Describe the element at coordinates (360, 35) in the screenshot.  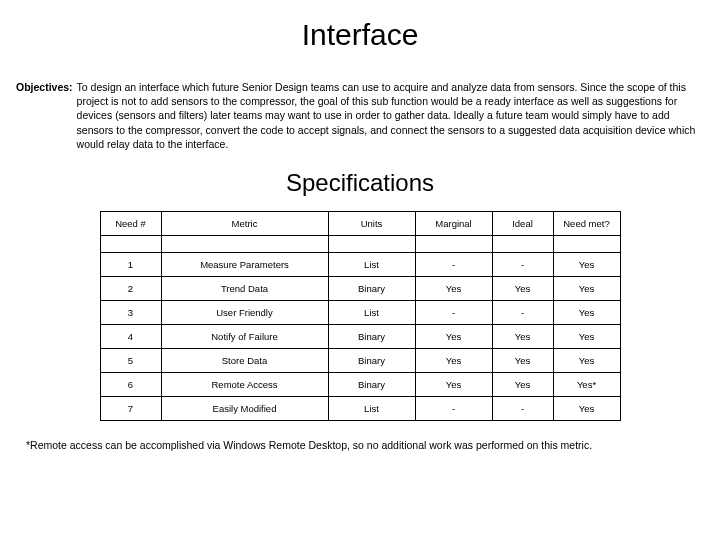
I see `page-title: Interface` at that location.